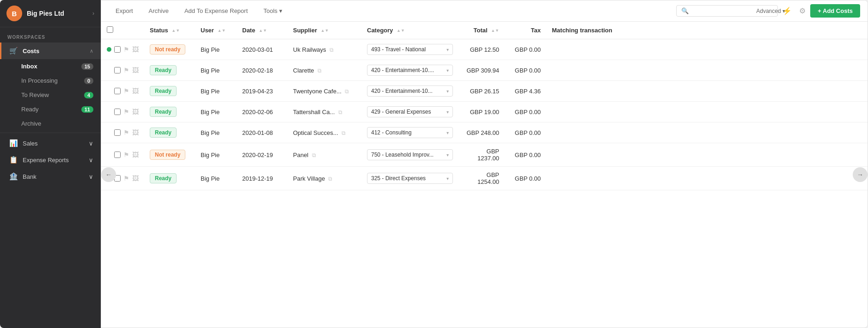 This screenshot has width=868, height=328. I want to click on status-badge: Not ready, so click(167, 49).